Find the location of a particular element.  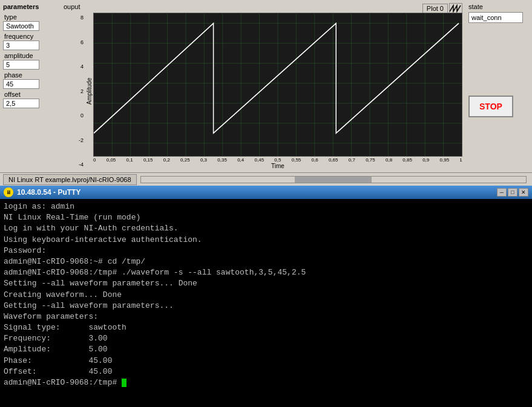

x-tick-05: 0,5 is located at coordinates (277, 160).